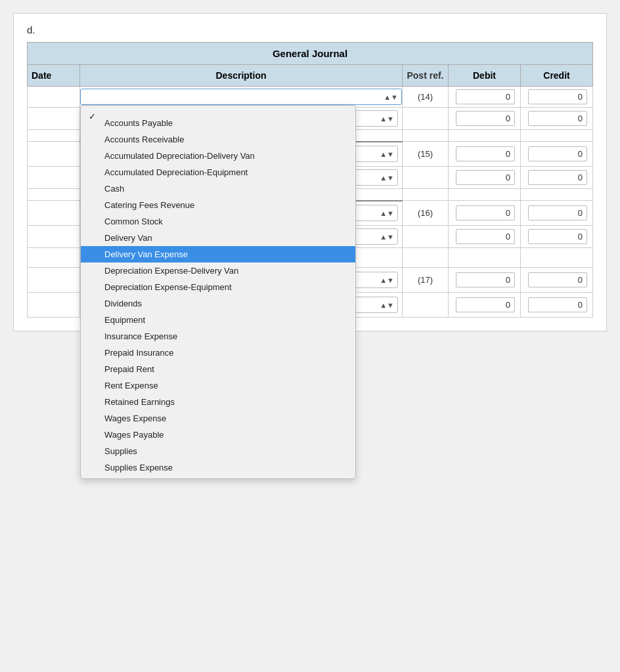 Image resolution: width=620 pixels, height=672 pixels. Describe the element at coordinates (241, 97) in the screenshot. I see `description-dropdown` at that location.